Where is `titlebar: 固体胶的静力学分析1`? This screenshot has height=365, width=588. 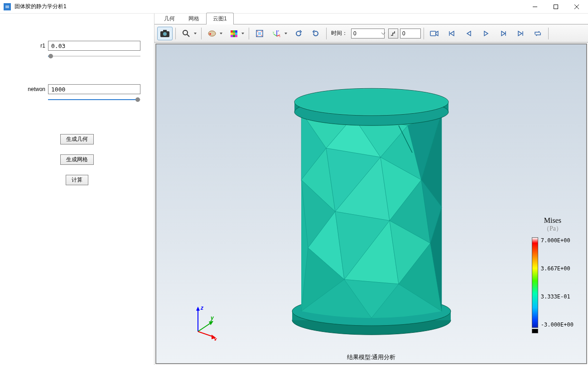
titlebar: 固体胶的静力学分析1 is located at coordinates (294, 7).